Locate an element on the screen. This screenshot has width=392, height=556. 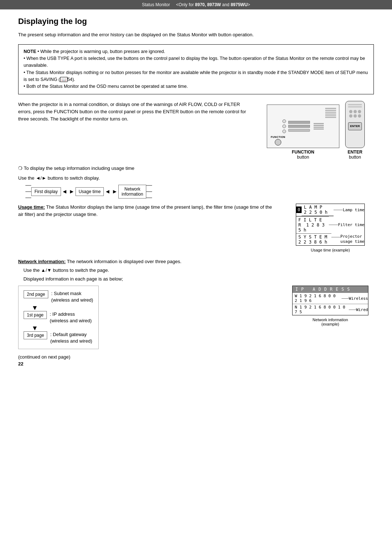
flow-label-usage: Usage time is located at coordinates (90, 192).